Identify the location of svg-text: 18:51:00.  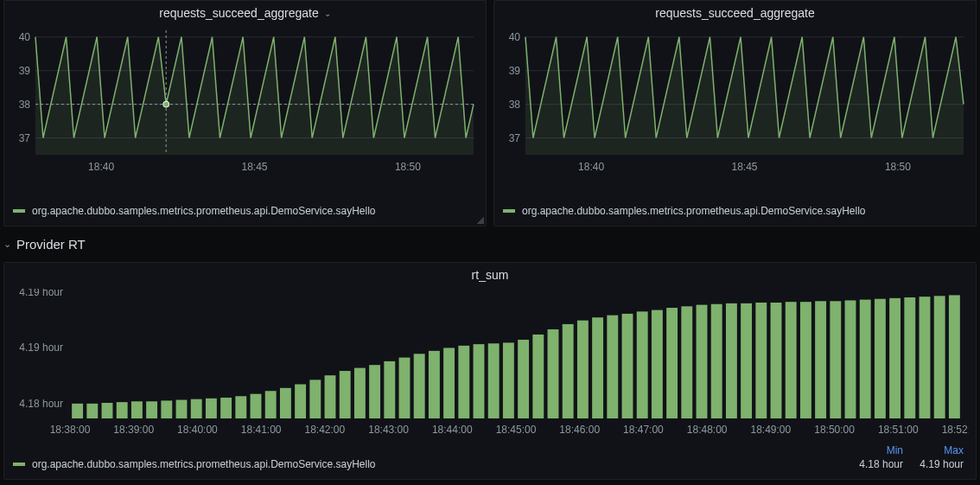
(899, 430).